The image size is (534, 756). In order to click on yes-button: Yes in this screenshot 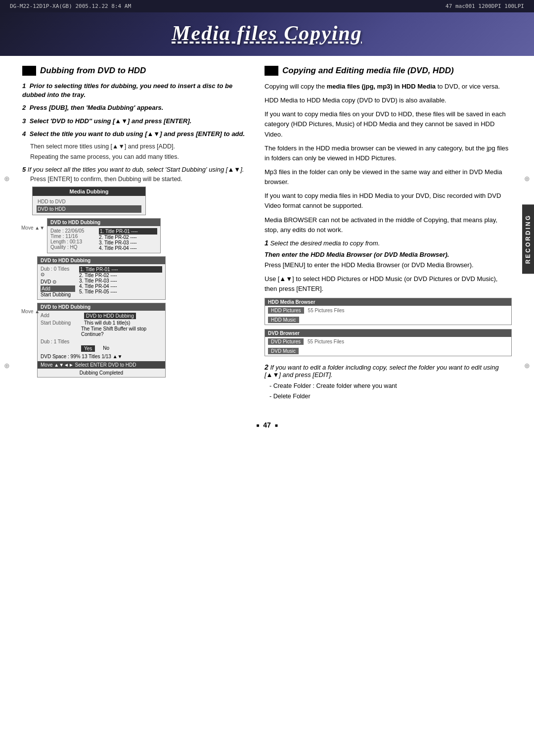, I will do `click(88, 348)`.